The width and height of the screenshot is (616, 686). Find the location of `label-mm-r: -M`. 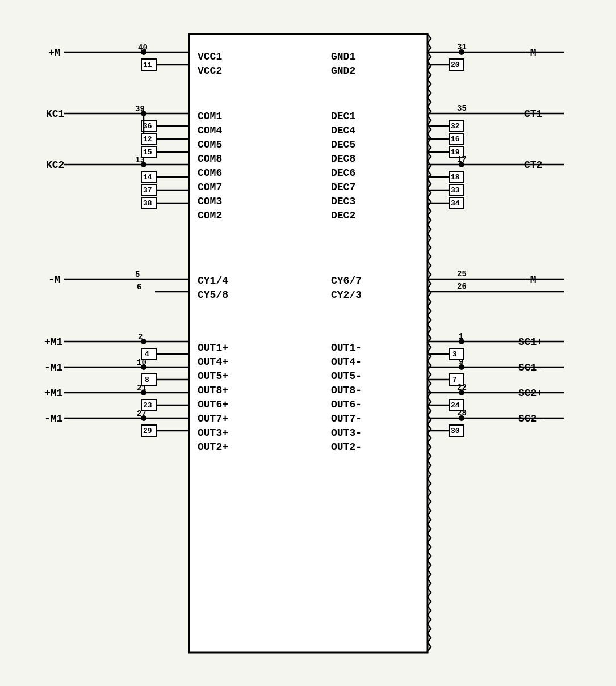

label-mm-r: -M is located at coordinates (530, 53).